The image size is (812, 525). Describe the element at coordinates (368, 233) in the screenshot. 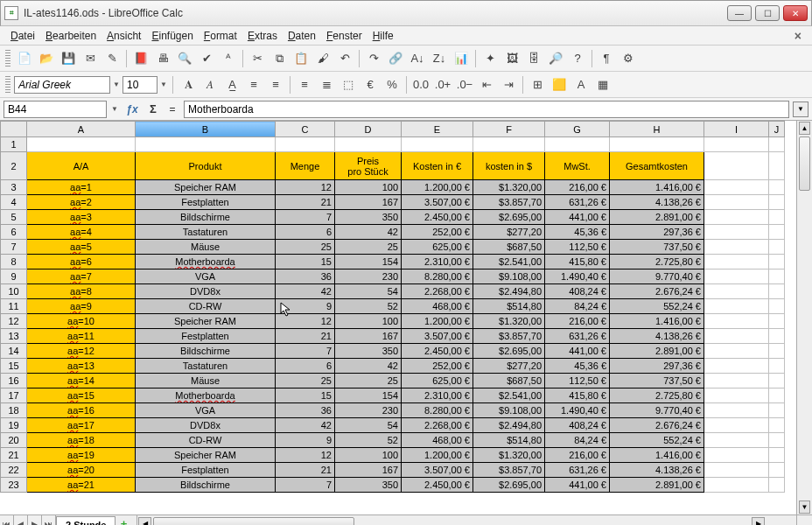

I see `cell: 42` at that location.